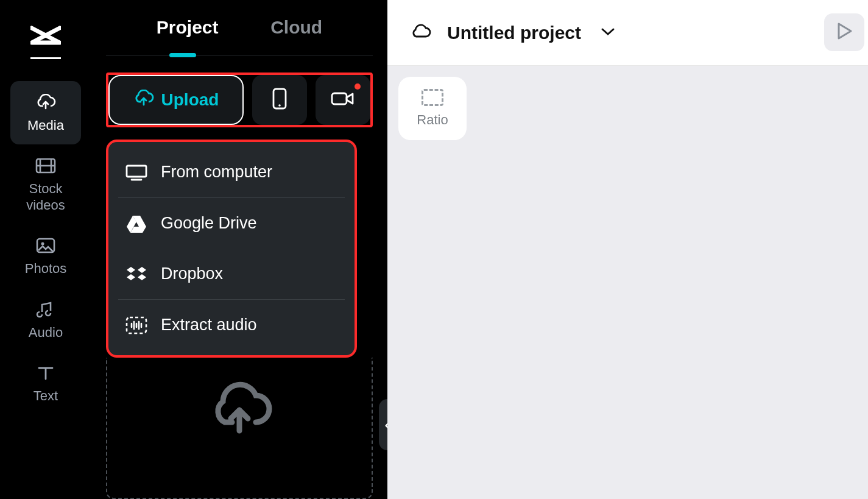 This screenshot has height=499, width=868. Describe the element at coordinates (239, 408) in the screenshot. I see `cloud-upload-large-icon` at that location.